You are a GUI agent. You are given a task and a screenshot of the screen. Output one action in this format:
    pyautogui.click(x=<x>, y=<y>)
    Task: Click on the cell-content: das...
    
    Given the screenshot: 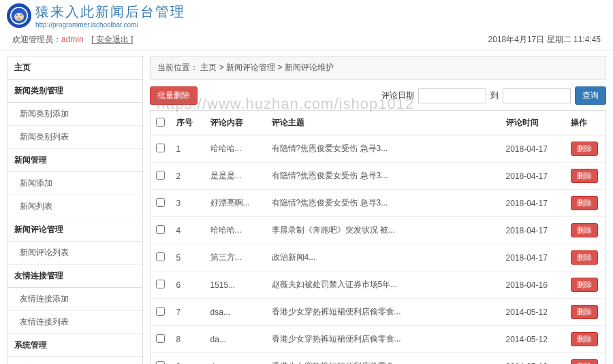 What is the action you would take?
    pyautogui.click(x=236, y=359)
    